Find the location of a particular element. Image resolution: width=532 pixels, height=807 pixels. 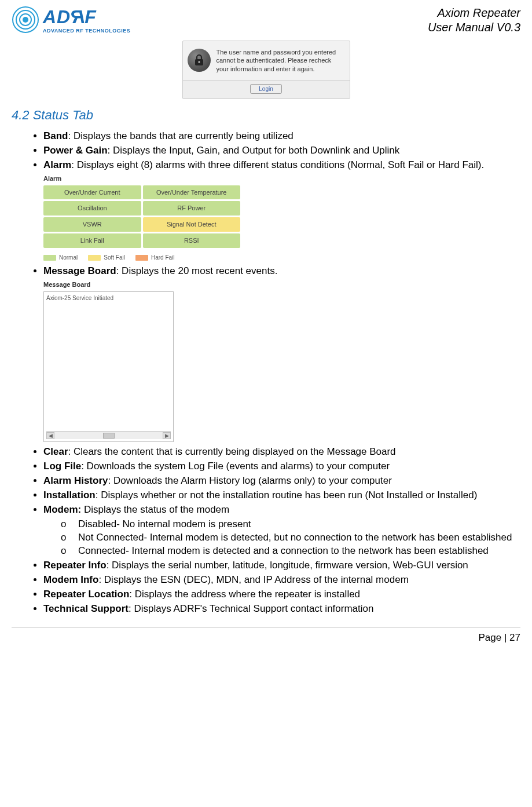

bullet-power-gain: Power & Gain: Displays the Input, Gain, … is located at coordinates (279, 151).